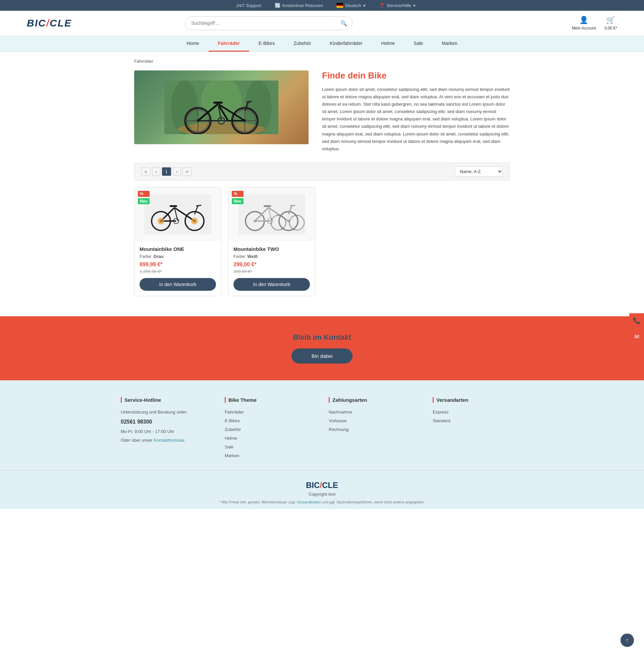 The width and height of the screenshot is (644, 657). I want to click on nav-home: Home, so click(193, 44).